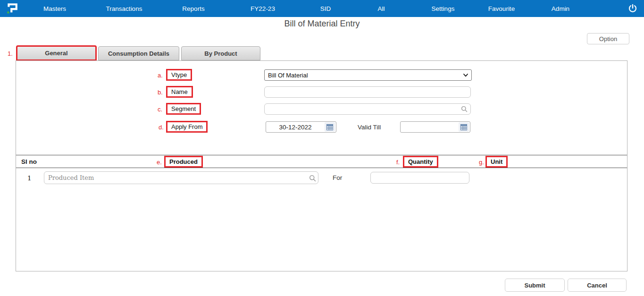 This screenshot has height=296, width=644. What do you see at coordinates (496, 161) in the screenshot?
I see `grid-header-unit: Unit` at bounding box center [496, 161].